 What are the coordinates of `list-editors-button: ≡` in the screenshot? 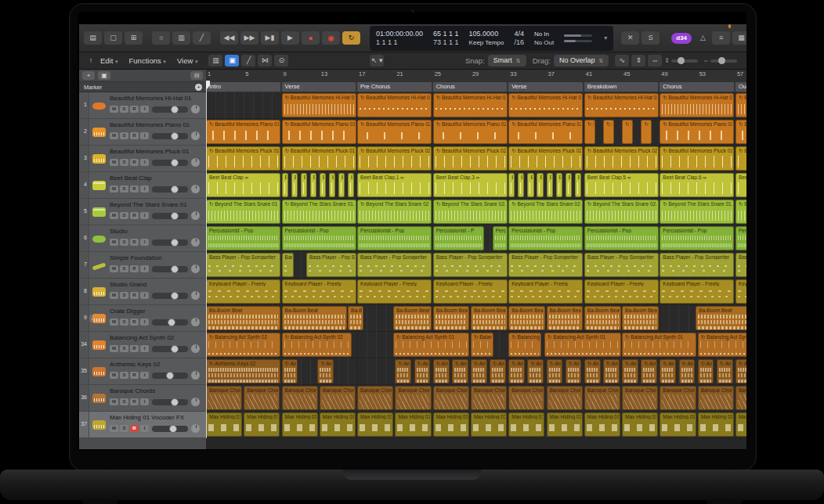 It's located at (721, 38).